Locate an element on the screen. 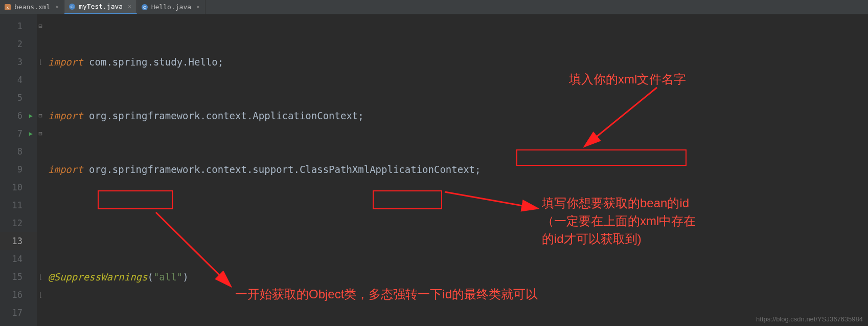 The height and width of the screenshot is (326, 868). tab-label: Hello.java is located at coordinates (171, 7).